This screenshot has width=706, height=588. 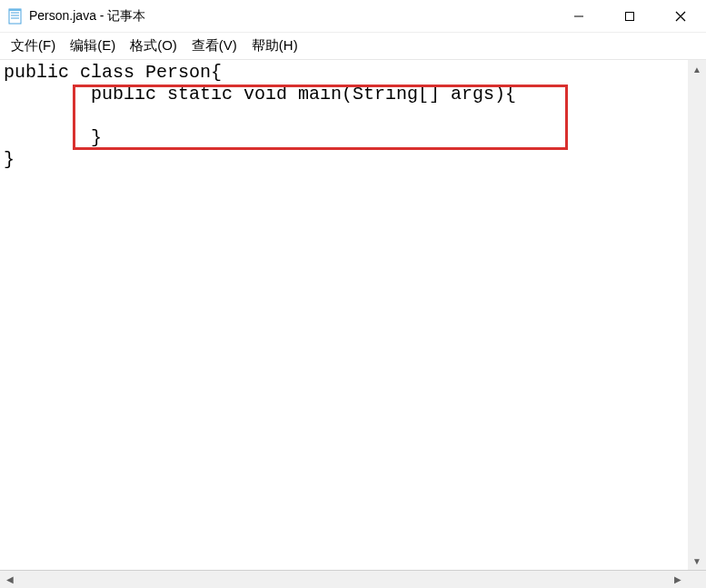 What do you see at coordinates (291, 16) in the screenshot?
I see `window-title: Person.java - 记事本` at bounding box center [291, 16].